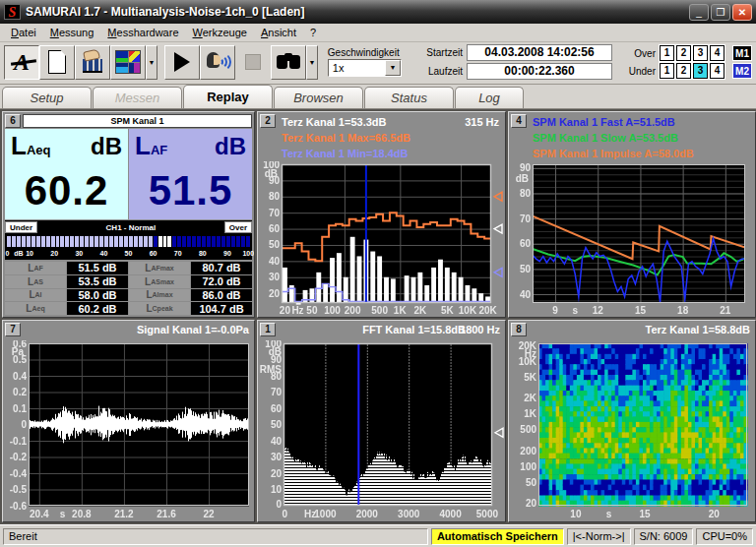  I want to click on over-button-4: 4, so click(717, 53).